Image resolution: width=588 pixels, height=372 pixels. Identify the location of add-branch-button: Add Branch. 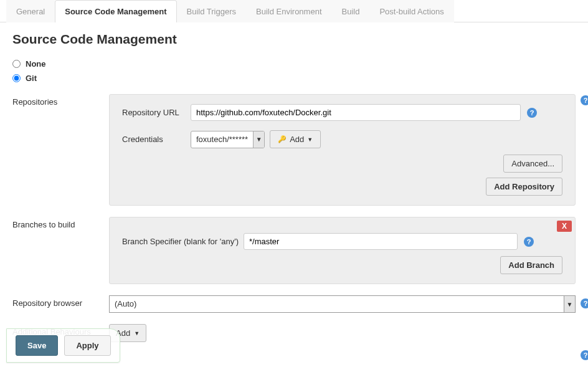
(531, 265).